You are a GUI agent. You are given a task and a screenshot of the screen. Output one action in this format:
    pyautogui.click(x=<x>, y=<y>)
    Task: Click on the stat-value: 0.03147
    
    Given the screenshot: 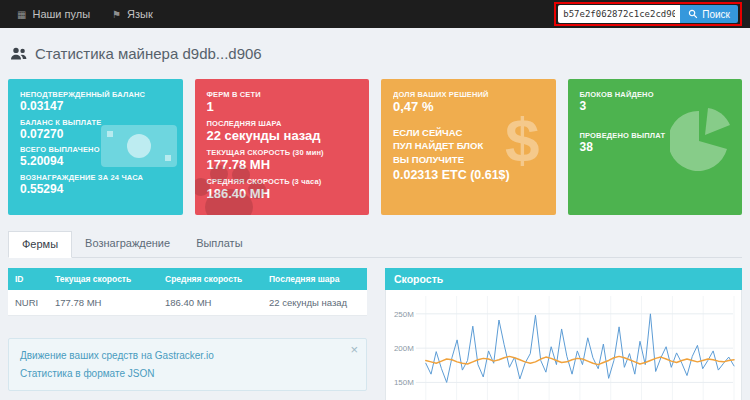 What is the action you would take?
    pyautogui.click(x=96, y=107)
    